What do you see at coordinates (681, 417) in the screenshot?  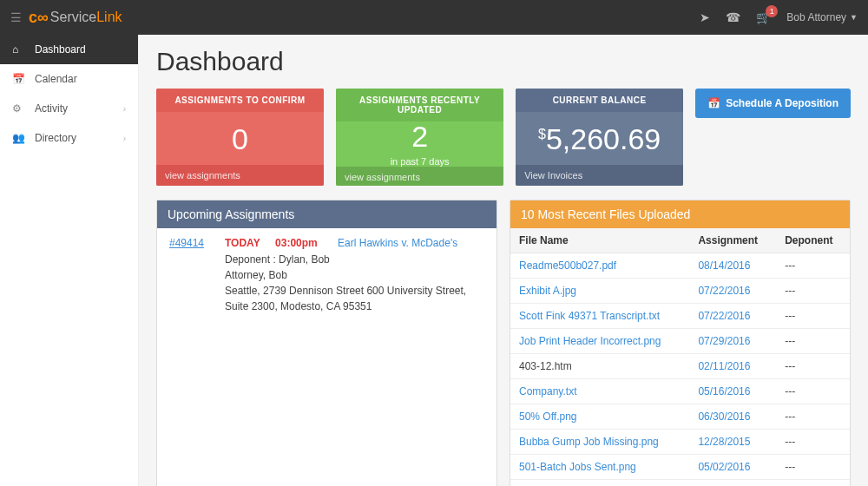 I see `table-row: 50% Off.png06/30/2016---` at bounding box center [681, 417].